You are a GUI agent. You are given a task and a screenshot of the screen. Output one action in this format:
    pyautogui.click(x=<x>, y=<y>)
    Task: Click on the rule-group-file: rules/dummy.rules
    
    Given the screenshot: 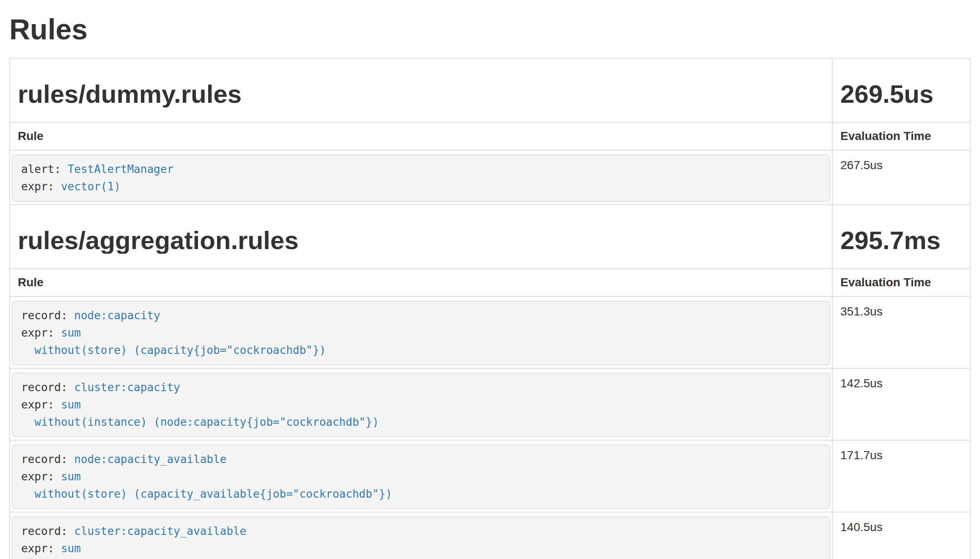 What is the action you would take?
    pyautogui.click(x=421, y=94)
    